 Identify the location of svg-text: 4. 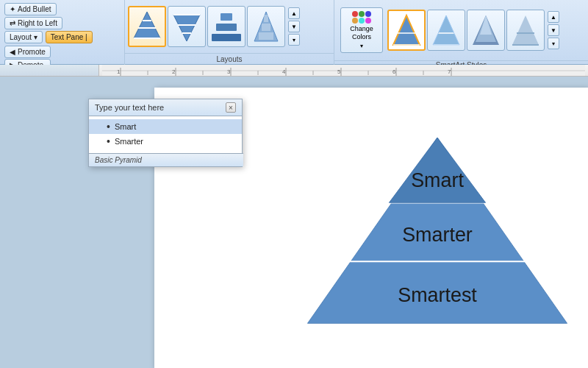
(284, 72).